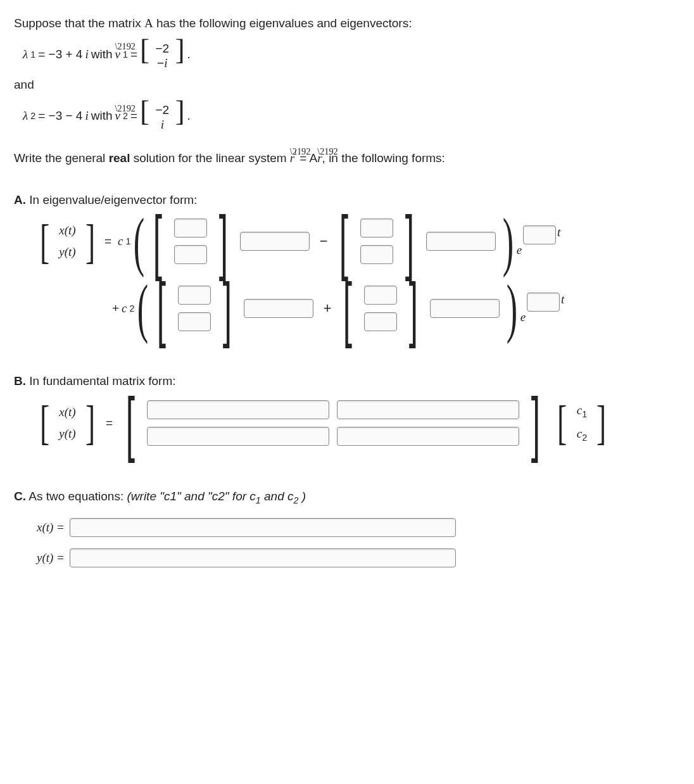  Describe the element at coordinates (191, 228) in the screenshot. I see `A1-vec1-top` at that location.